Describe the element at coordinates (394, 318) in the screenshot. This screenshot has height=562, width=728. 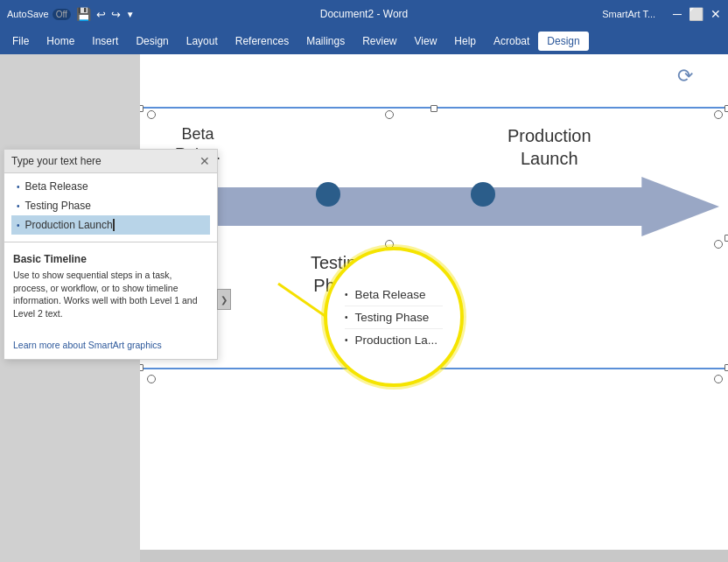
I see `mag-item-2: • Testing Phase` at that location.